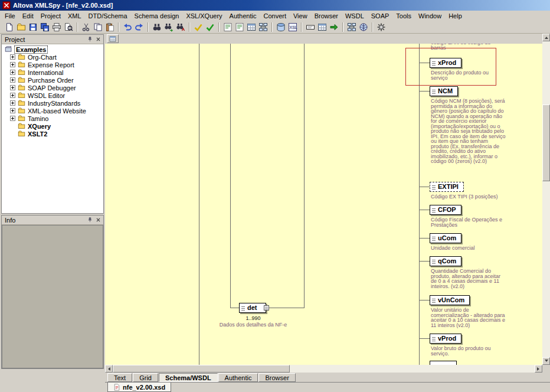 The height and width of the screenshot is (392, 550). Describe the element at coordinates (546, 200) in the screenshot. I see `vertical-scrollbar` at that location.